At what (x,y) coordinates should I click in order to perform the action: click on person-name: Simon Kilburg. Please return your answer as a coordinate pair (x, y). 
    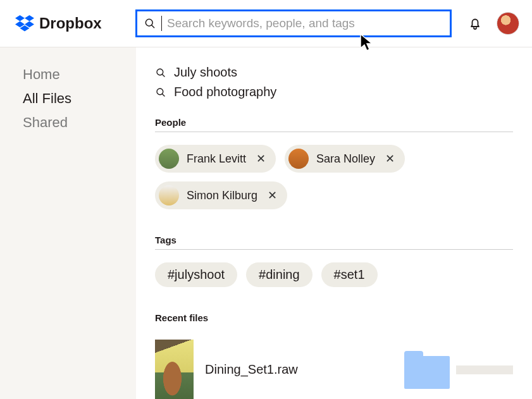
    Looking at the image, I should click on (222, 196).